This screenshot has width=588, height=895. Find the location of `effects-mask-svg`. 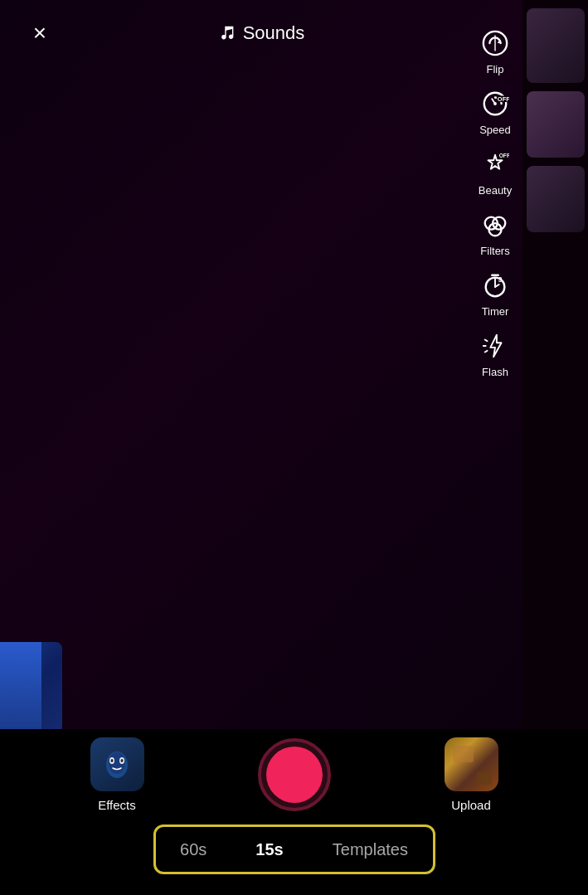

effects-mask-svg is located at coordinates (117, 765).